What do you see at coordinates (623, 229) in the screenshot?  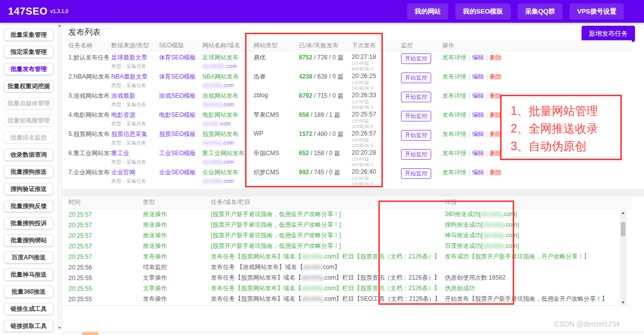 I see `log-scrollbar-thumb` at bounding box center [623, 229].